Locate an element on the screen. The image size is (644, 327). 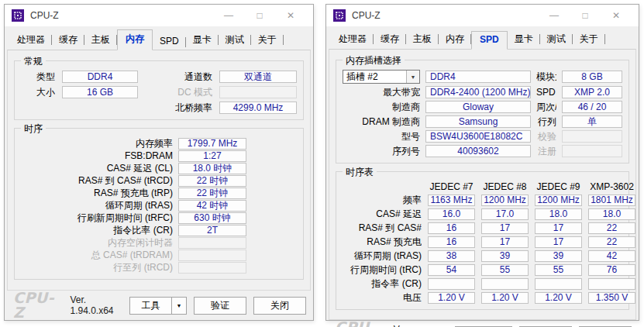
timing-row: RAS# 预充电 (tRP) 22 时钟 is located at coordinates (159, 194).